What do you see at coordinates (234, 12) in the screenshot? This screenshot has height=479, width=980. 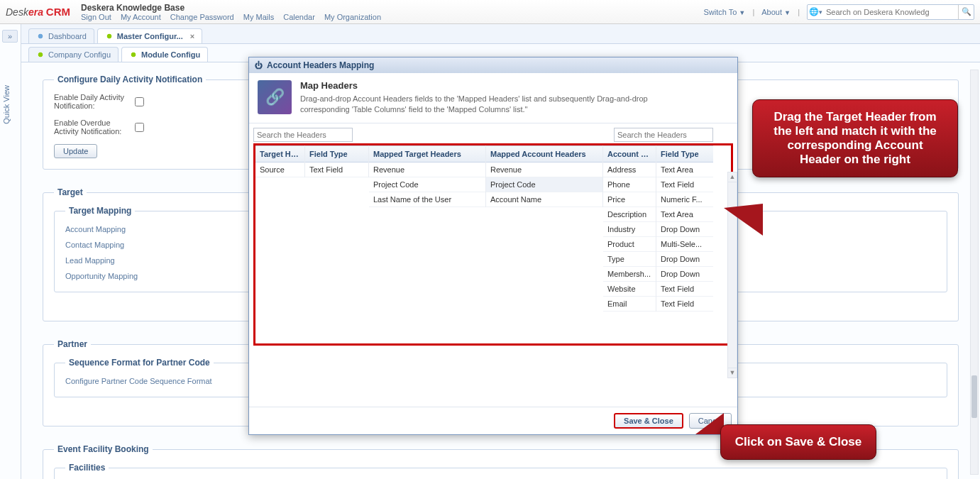 I see `header-info: Deskera Knowledge Base Sign Out My Accou…` at bounding box center [234, 12].